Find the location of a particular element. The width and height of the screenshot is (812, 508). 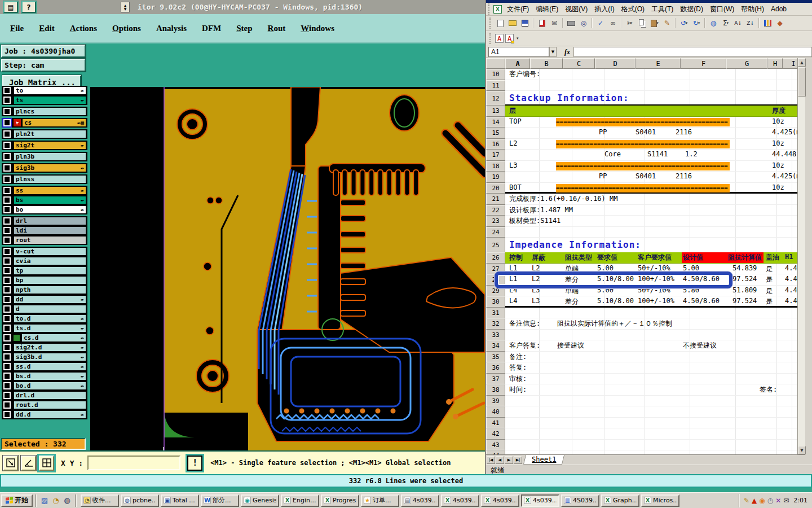

task-button-13: XGraph... is located at coordinates (620, 501).